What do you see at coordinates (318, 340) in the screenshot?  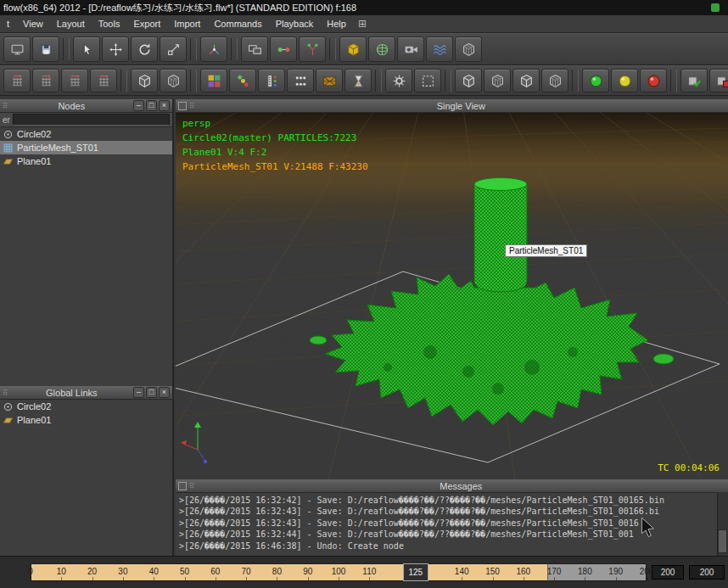 I see `splash-droplet` at bounding box center [318, 340].